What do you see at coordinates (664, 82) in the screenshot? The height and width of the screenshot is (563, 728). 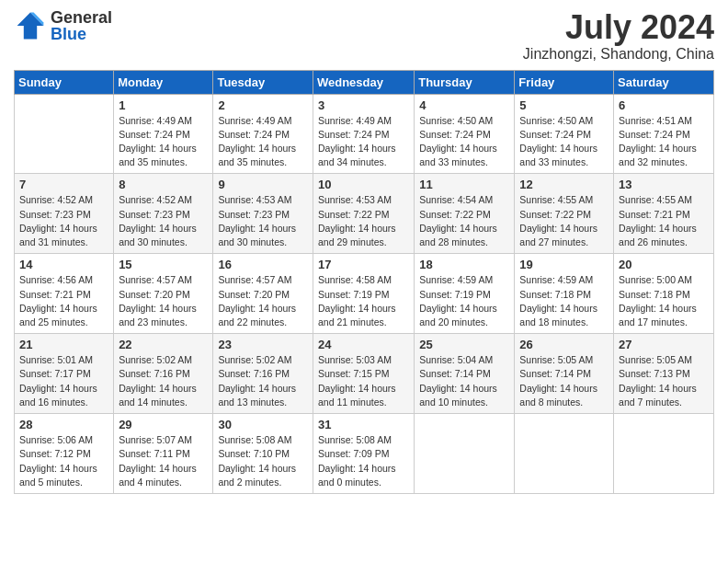 I see `header-saturday: Saturday` at bounding box center [664, 82].